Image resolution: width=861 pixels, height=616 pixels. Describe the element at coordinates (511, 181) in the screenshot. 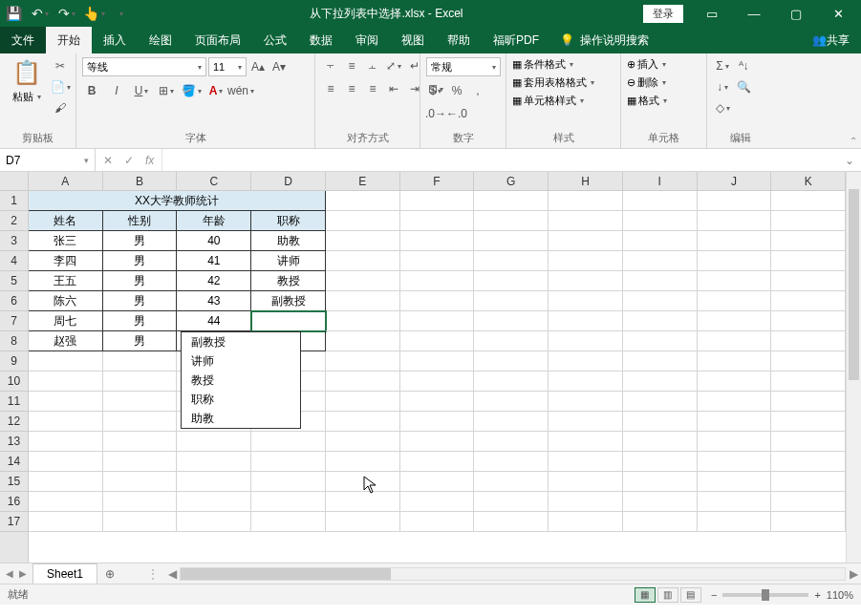

I see `column-header: G` at that location.